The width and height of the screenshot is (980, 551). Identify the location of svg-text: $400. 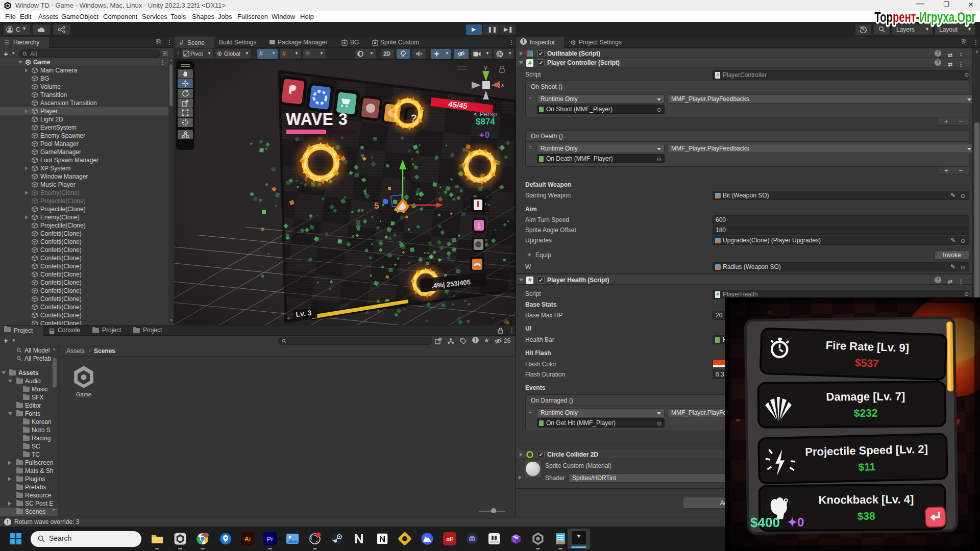
(765, 522).